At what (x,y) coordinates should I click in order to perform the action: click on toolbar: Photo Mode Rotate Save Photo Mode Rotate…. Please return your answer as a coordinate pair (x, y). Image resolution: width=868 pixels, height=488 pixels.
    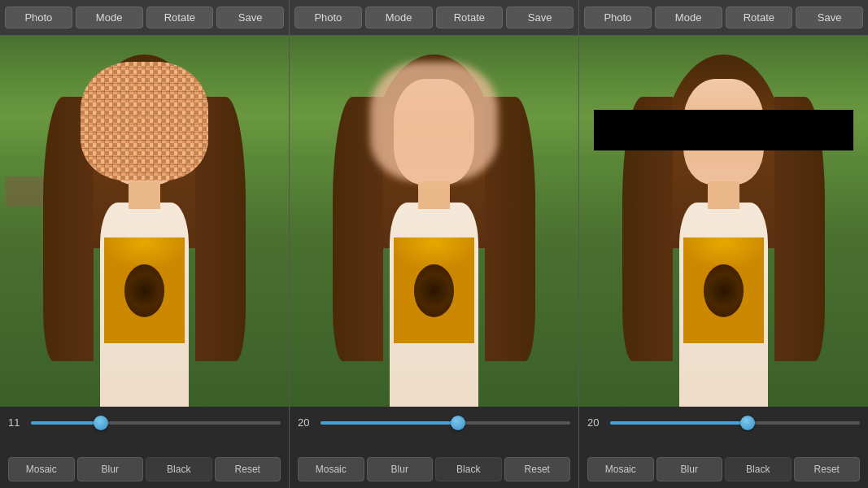
    Looking at the image, I should click on (434, 18).